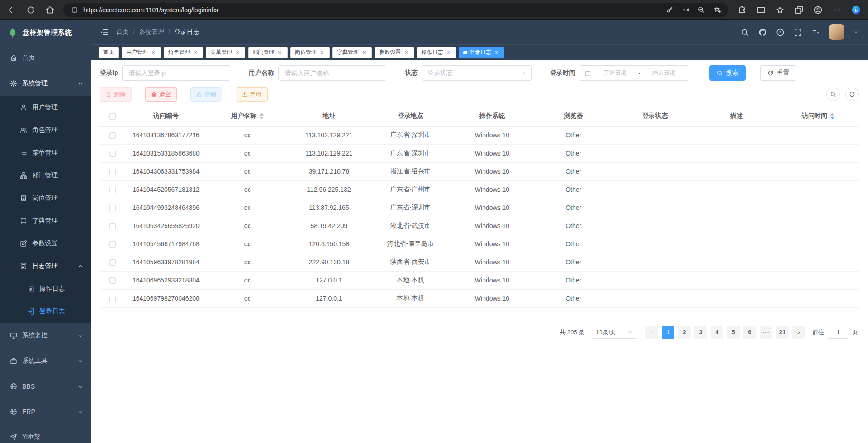  Describe the element at coordinates (50, 10) in the screenshot. I see `home-icon` at that location.